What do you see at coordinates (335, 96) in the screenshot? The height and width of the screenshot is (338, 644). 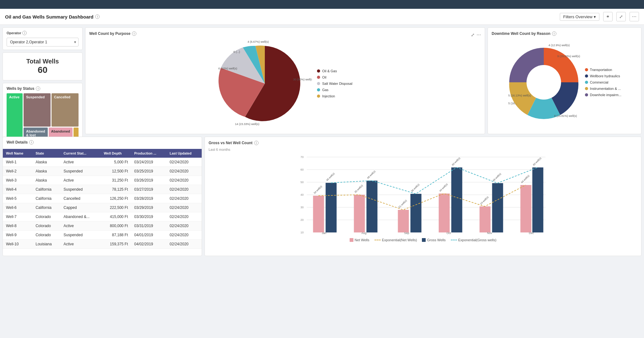 I see `legend-injection: Injection` at bounding box center [335, 96].